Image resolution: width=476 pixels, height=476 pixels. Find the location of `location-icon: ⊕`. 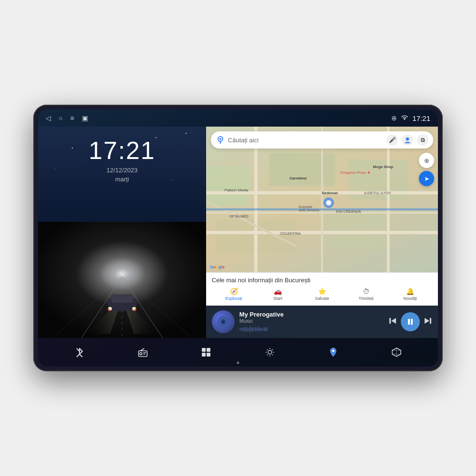

location-icon: ⊕ is located at coordinates (394, 118).